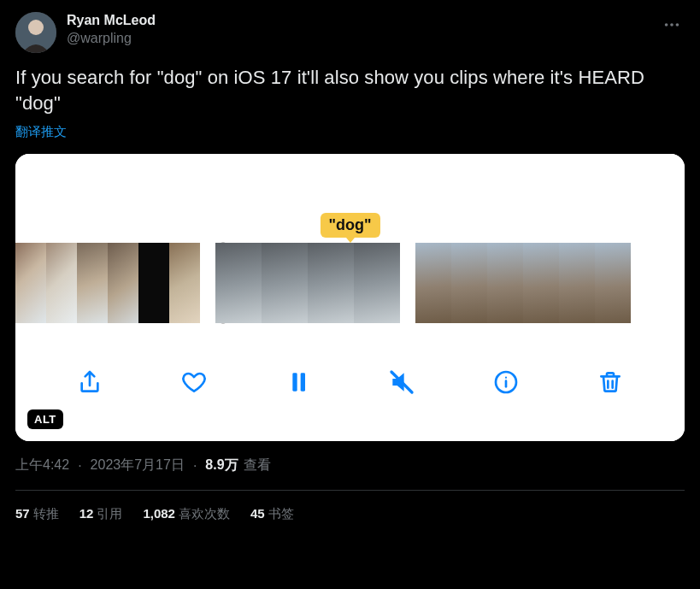  Describe the element at coordinates (111, 30) in the screenshot. I see `author-block: Ryan McLeod @warpling` at that location.